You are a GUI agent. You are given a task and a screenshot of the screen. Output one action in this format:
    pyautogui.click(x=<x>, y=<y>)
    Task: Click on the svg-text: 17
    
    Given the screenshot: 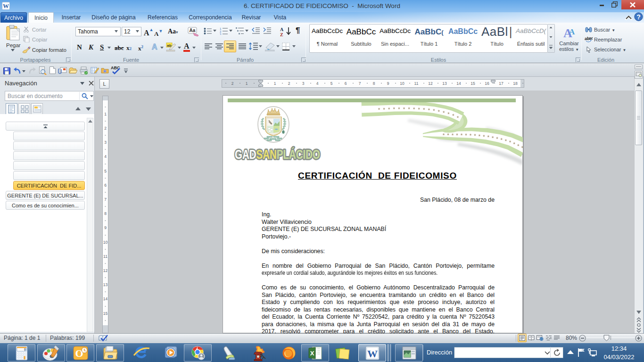 What is the action you would take?
    pyautogui.click(x=501, y=83)
    